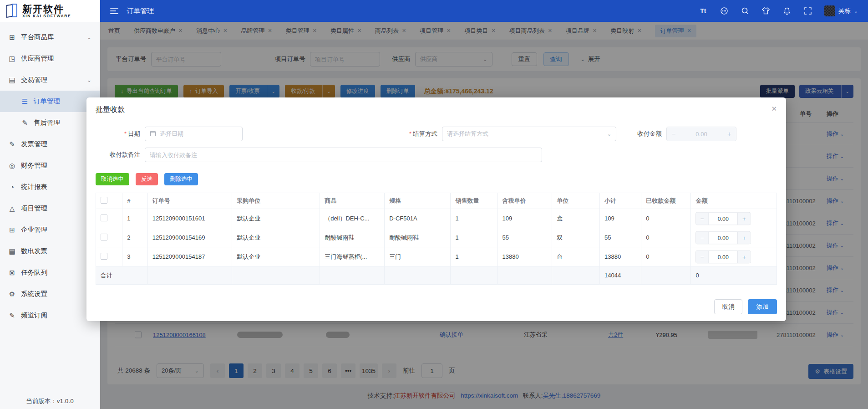  I want to click on settlement-method-select: 请选择结算方式 ⌄, so click(529, 134).